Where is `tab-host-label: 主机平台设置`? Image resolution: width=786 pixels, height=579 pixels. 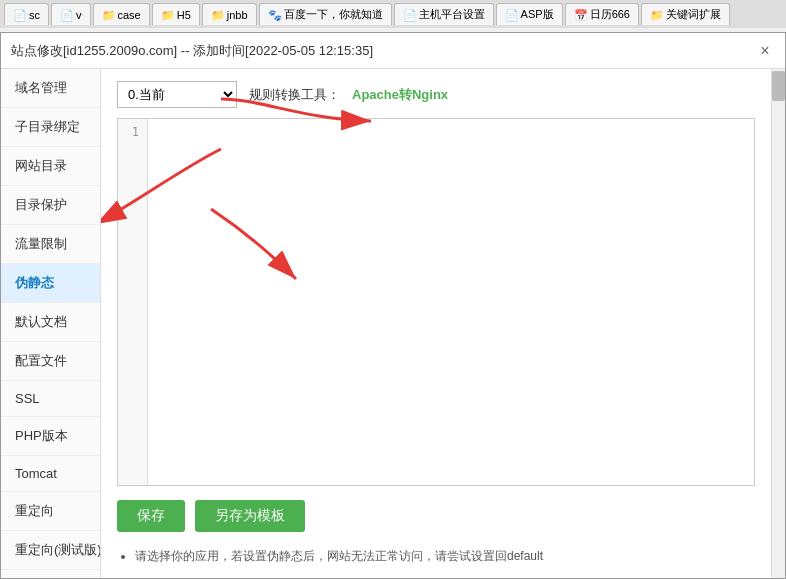
tab-host-label: 主机平台设置 is located at coordinates (452, 14).